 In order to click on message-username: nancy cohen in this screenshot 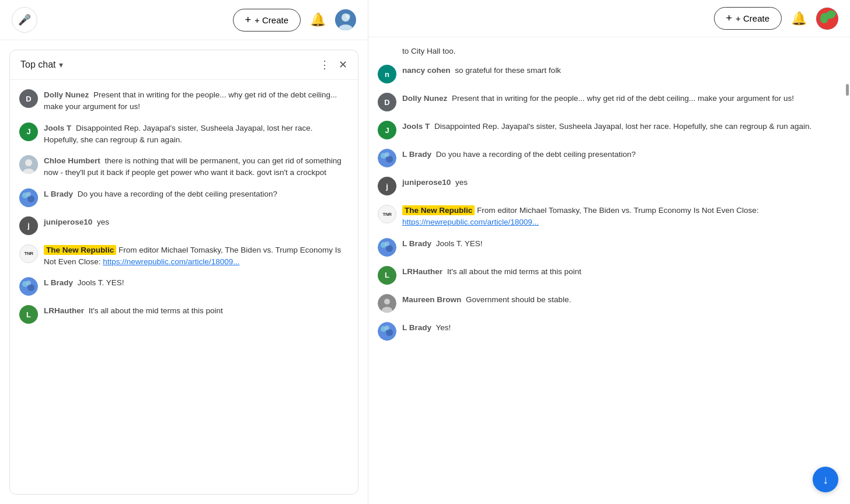, I will do `click(426, 70)`.